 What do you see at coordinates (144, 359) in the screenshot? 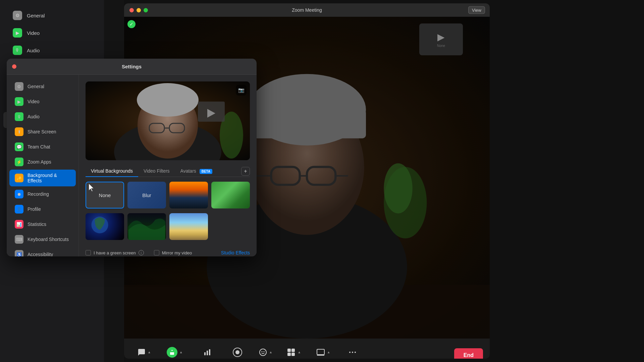
I see `chat-label: Chat` at bounding box center [144, 359].